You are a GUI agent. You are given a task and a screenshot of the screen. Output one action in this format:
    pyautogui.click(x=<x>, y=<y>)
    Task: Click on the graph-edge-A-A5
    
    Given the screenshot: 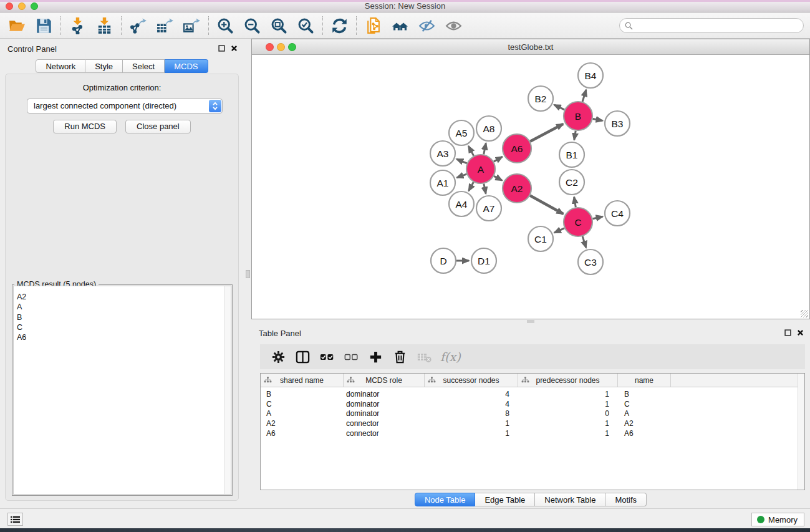 What is the action you would take?
    pyautogui.click(x=471, y=151)
    